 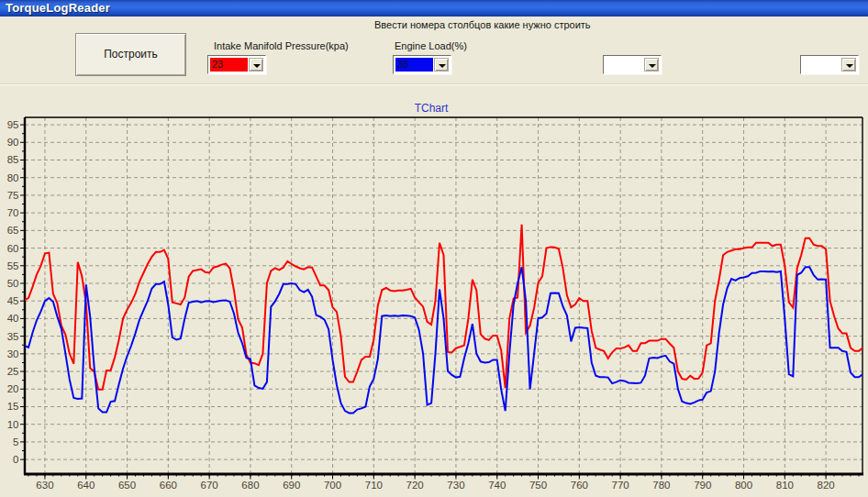 What do you see at coordinates (13, 125) in the screenshot?
I see `y-axis-tick-label: 95` at bounding box center [13, 125].